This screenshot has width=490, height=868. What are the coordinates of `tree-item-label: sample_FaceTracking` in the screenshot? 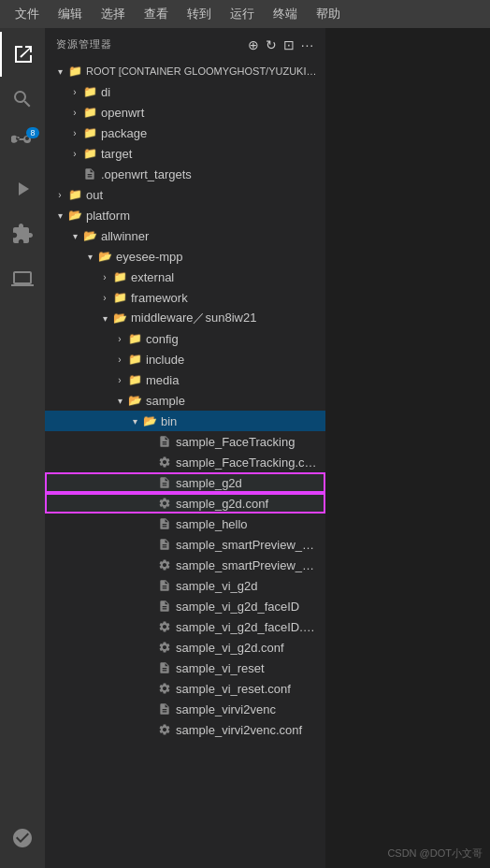 It's located at (247, 441).